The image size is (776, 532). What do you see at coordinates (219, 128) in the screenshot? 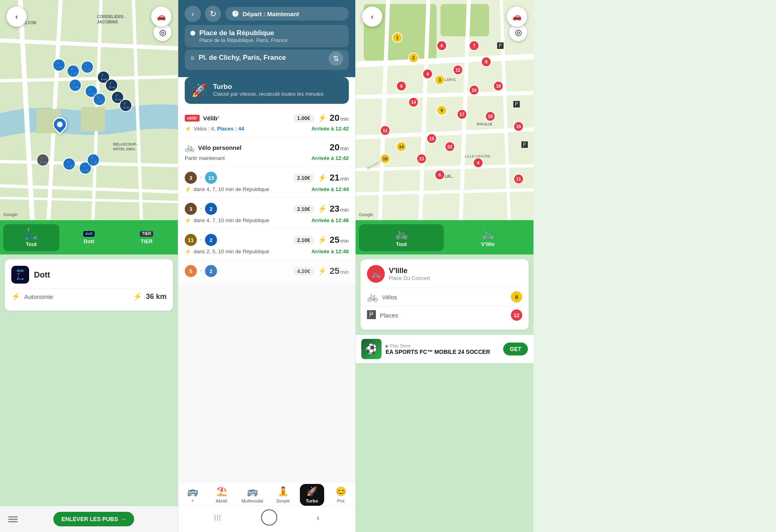
I see `velib-info: Vélos : 4, Places : 44` at bounding box center [219, 128].